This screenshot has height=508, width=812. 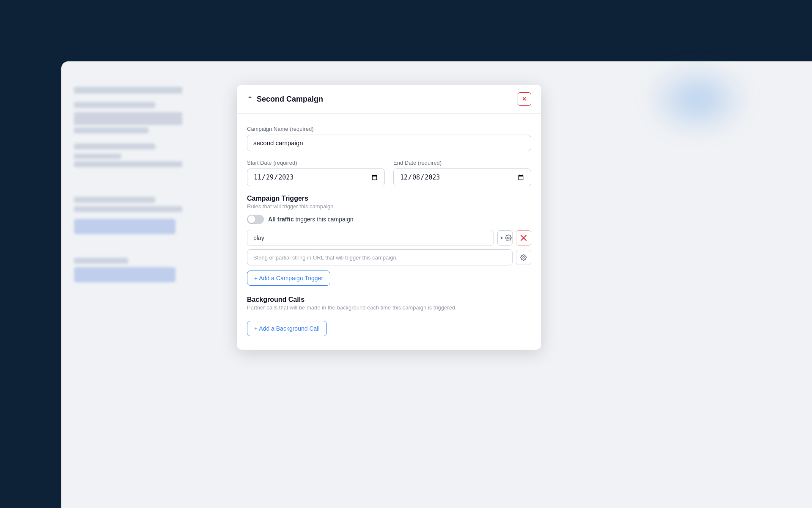 I want to click on start-date-group: Start Date (required), so click(x=316, y=173).